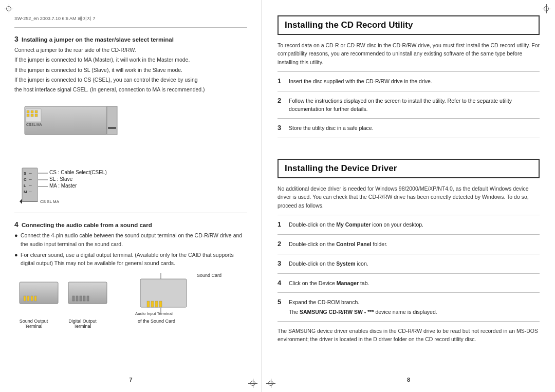 The image size is (555, 392). Describe the element at coordinates (409, 53) in the screenshot. I see `cd-utility-intro: To record data on a CD-R or CD-RW disc i…` at that location.